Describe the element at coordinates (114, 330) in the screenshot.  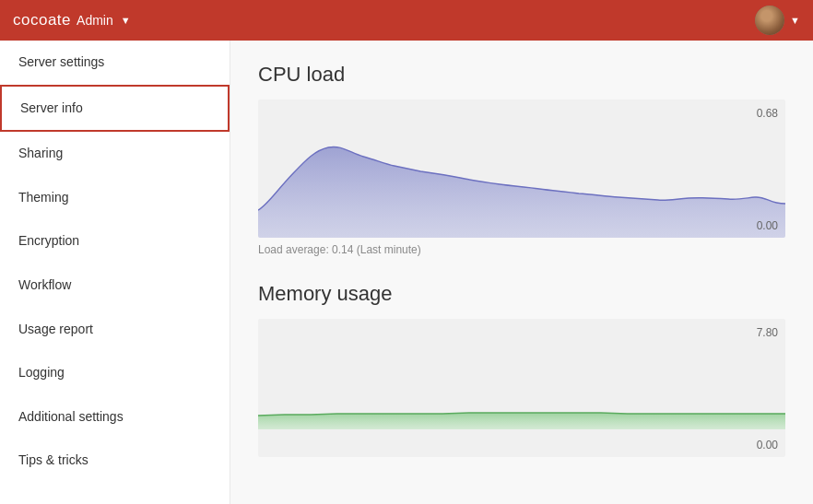
I see `sidebar-item-usage-report: Usage report` at that location.